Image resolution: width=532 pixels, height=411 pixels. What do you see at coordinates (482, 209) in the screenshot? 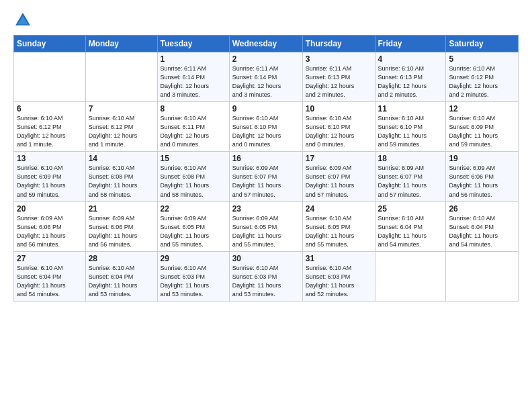
I see `day-number: 26` at bounding box center [482, 209].